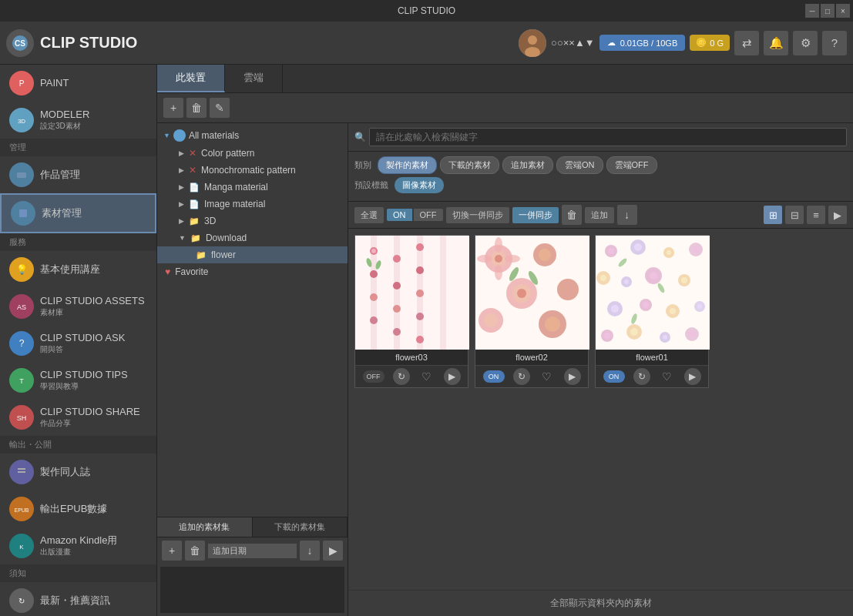 This screenshot has height=616, width=853. What do you see at coordinates (253, 153) in the screenshot?
I see `tree-item-color-pattern: ▶ ✕ Color pattern` at bounding box center [253, 153].